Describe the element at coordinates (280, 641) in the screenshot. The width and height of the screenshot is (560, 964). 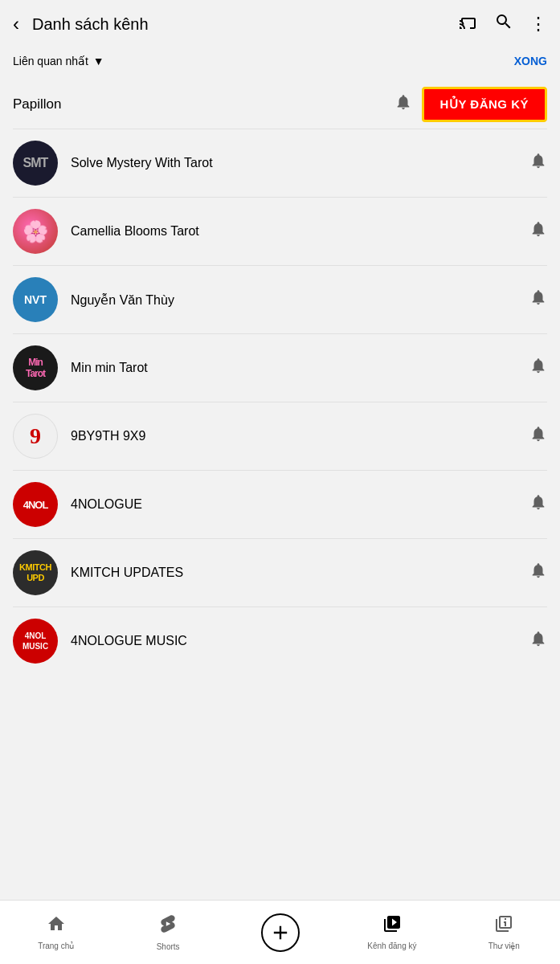
I see `list-item: 4NOLMUSIC 4NOLOGUE MUSIC` at that location.